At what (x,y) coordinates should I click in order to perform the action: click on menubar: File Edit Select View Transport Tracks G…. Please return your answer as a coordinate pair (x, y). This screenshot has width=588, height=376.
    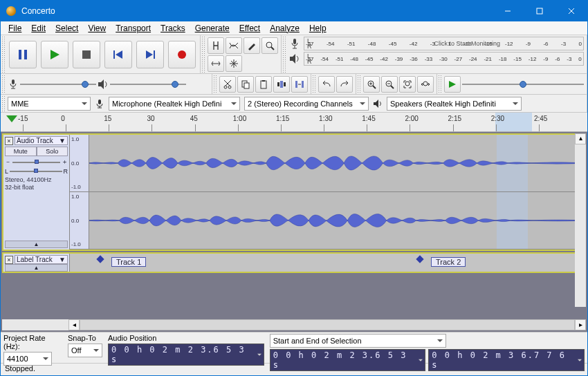
    Looking at the image, I should click on (294, 28).